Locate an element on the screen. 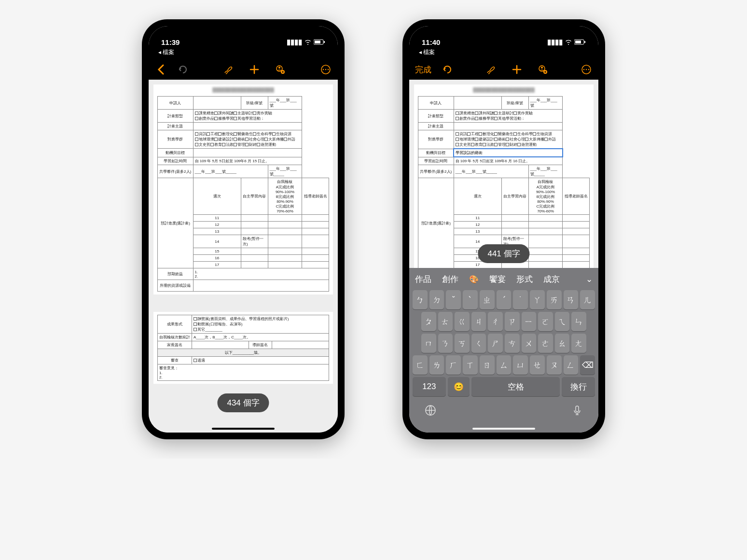  emoji-key: 😊 is located at coordinates (459, 387).